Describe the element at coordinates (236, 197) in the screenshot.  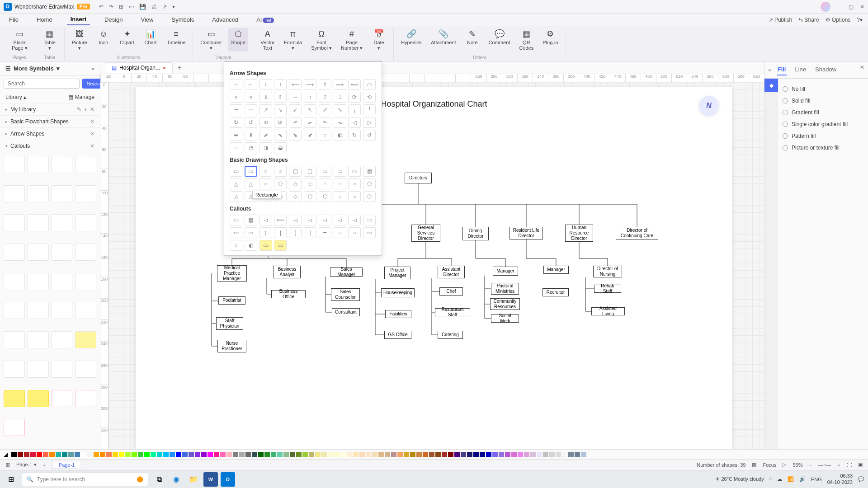
I see `basic-shape: △` at that location.